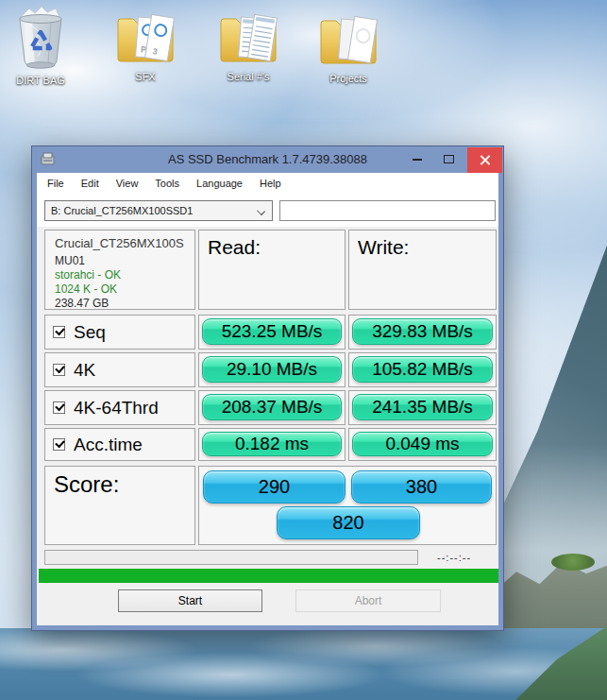 The width and height of the screenshot is (607, 700). What do you see at coordinates (41, 80) in the screenshot?
I see `icon-label: DIRT BAG` at bounding box center [41, 80].